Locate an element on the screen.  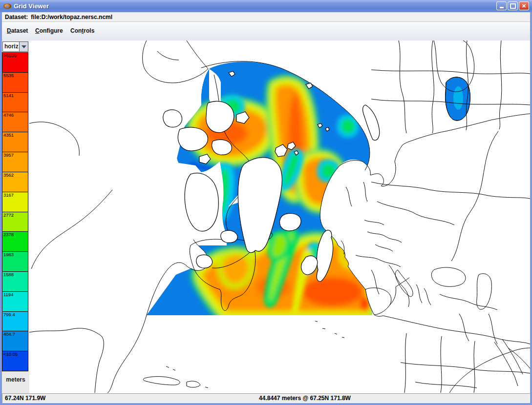
colorbar-units-label: meters is located at coordinates (16, 380).